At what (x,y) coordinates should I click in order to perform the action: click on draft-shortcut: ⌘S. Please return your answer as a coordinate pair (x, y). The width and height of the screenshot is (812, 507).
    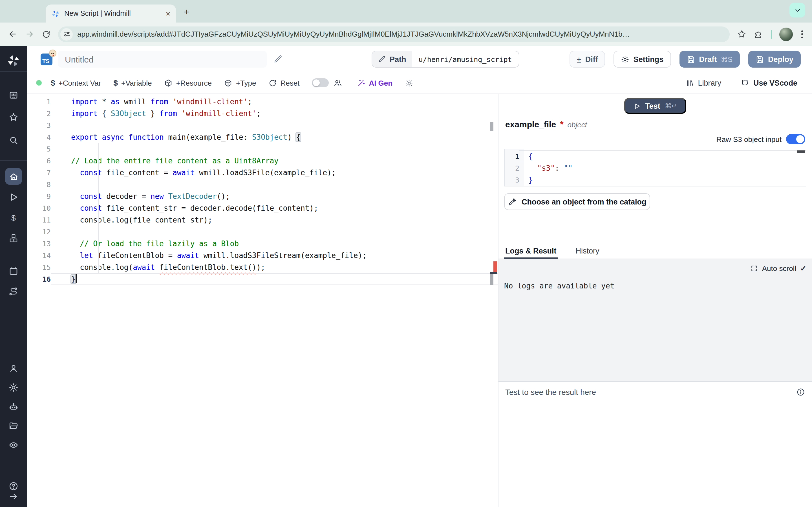
    Looking at the image, I should click on (727, 59).